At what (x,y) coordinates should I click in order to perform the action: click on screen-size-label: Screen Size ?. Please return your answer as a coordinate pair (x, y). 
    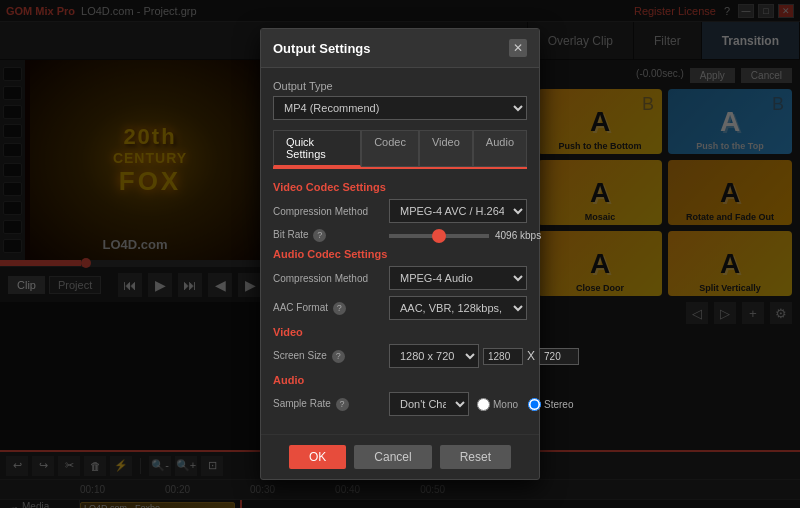
    Looking at the image, I should click on (328, 356).